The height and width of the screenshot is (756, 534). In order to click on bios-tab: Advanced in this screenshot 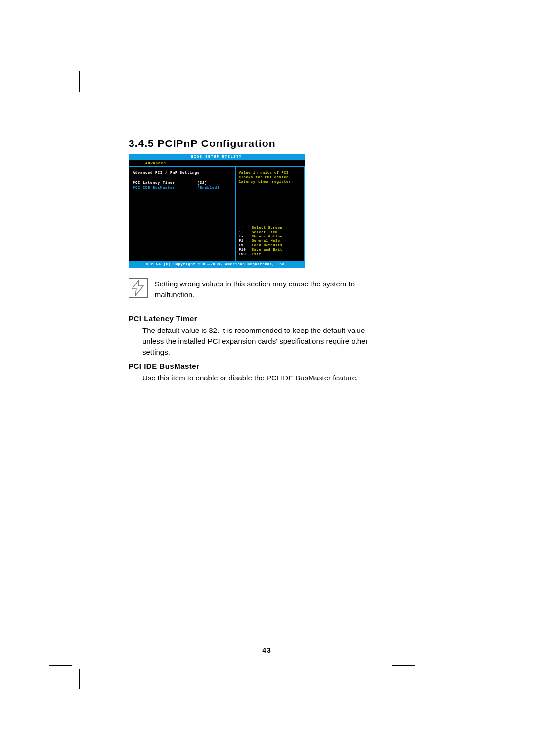, I will do `click(217, 163)`.